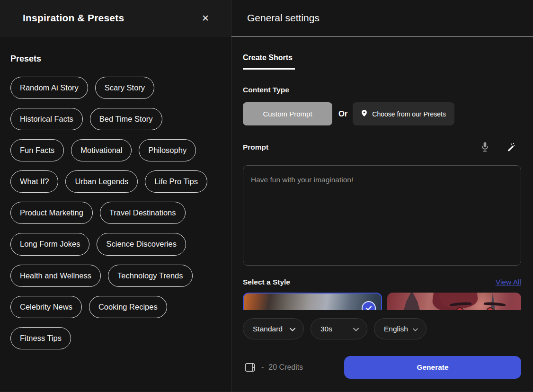 The image size is (533, 392). Describe the element at coordinates (101, 151) in the screenshot. I see `preset-pill: Motivational` at that location.